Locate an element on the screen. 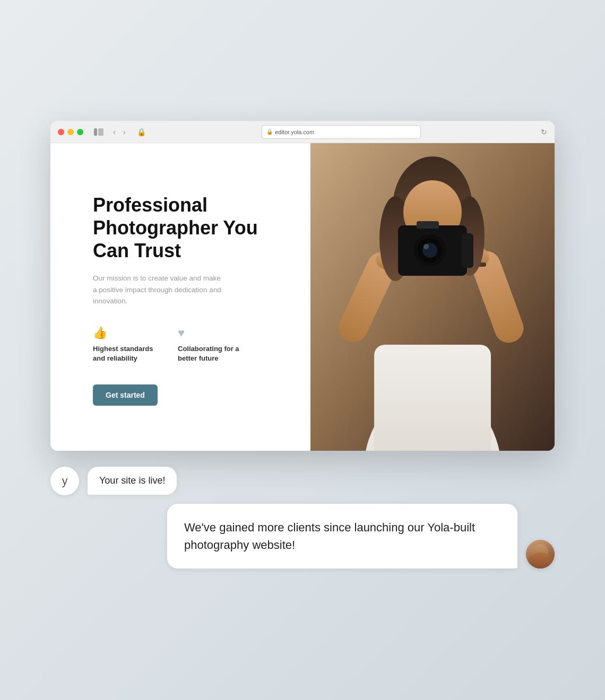  sidebar-left-rect is located at coordinates (96, 132).